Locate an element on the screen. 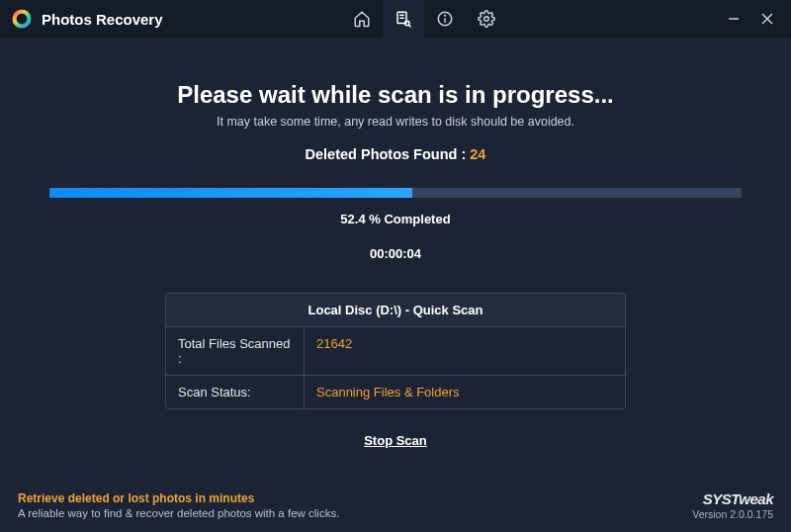 The width and height of the screenshot is (791, 532). nav-icons is located at coordinates (424, 19).